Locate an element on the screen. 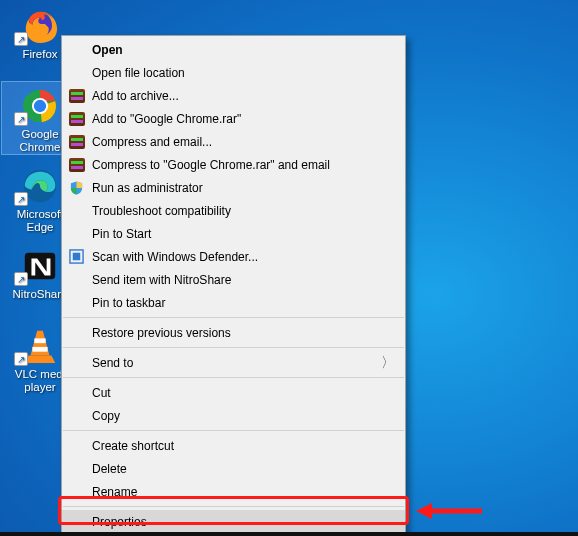  menu-item-label: Create shortcut is located at coordinates (133, 446).